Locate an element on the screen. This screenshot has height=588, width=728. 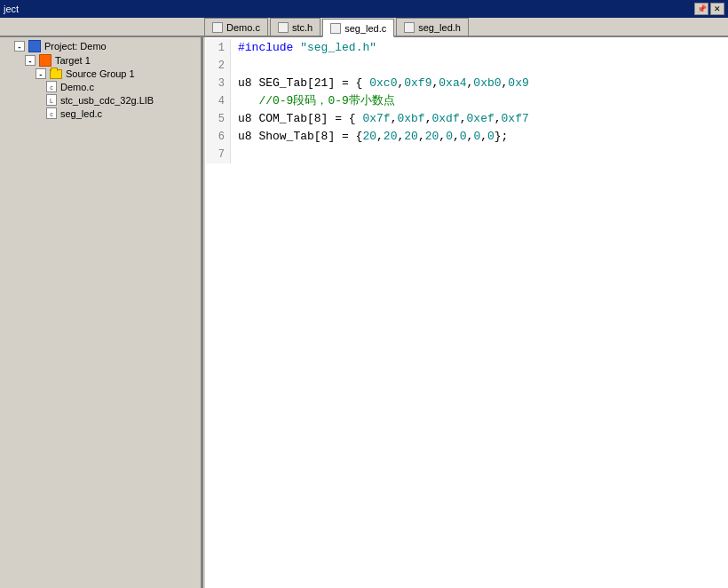
code-line-1: 1 #include "seg_led.h" is located at coordinates (467, 48).